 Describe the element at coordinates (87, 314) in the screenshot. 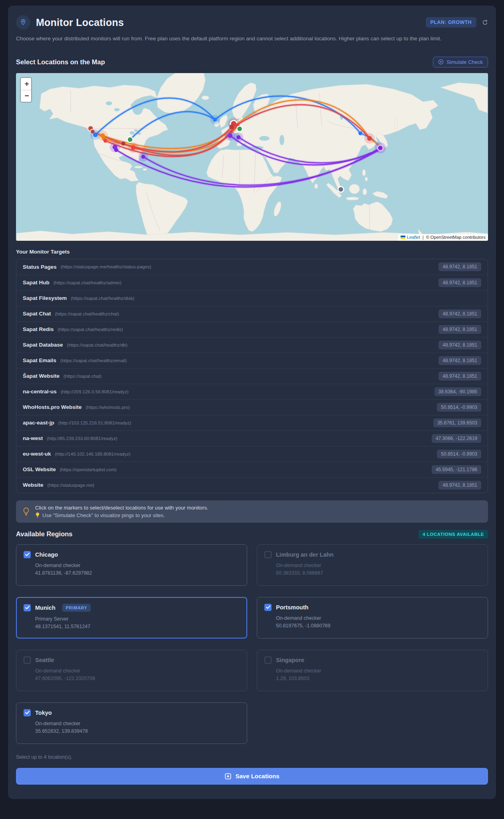

I see `target-url: (https://sapat.chat/healthz/chat)` at that location.